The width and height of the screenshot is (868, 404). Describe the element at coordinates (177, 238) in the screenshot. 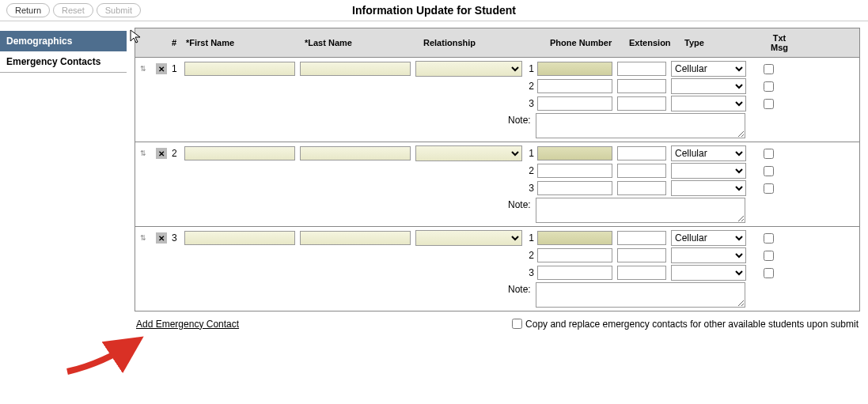

I see `contact-number-label: 3` at that location.